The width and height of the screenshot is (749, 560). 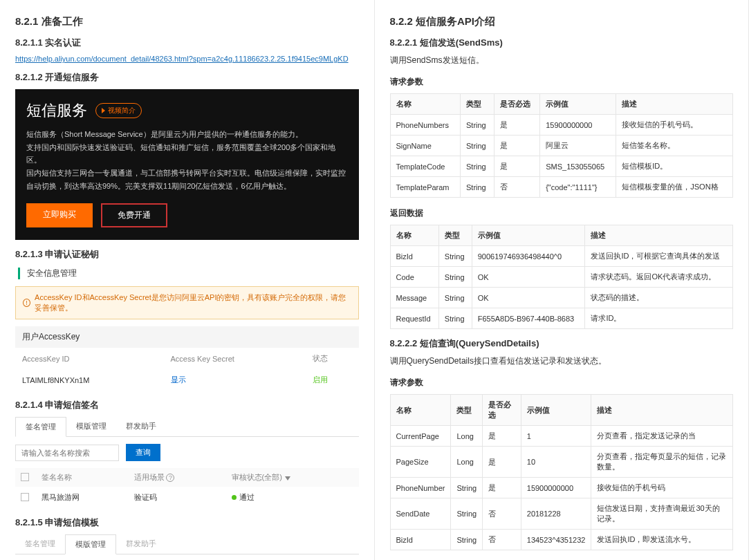 I want to click on sms-banner: 短信服务 视频简介 短信服务（Short Message Service）是阿里…, so click(x=187, y=165).